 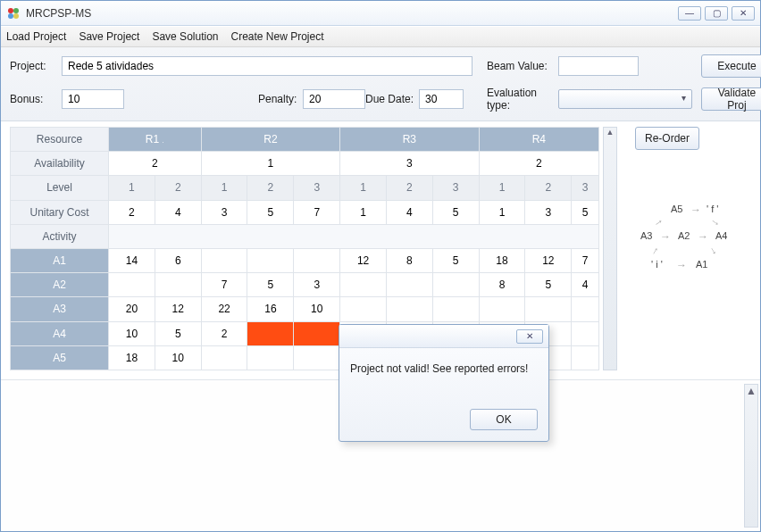 What do you see at coordinates (751, 455) in the screenshot?
I see `bottom-scrollbar: ▲` at bounding box center [751, 455].